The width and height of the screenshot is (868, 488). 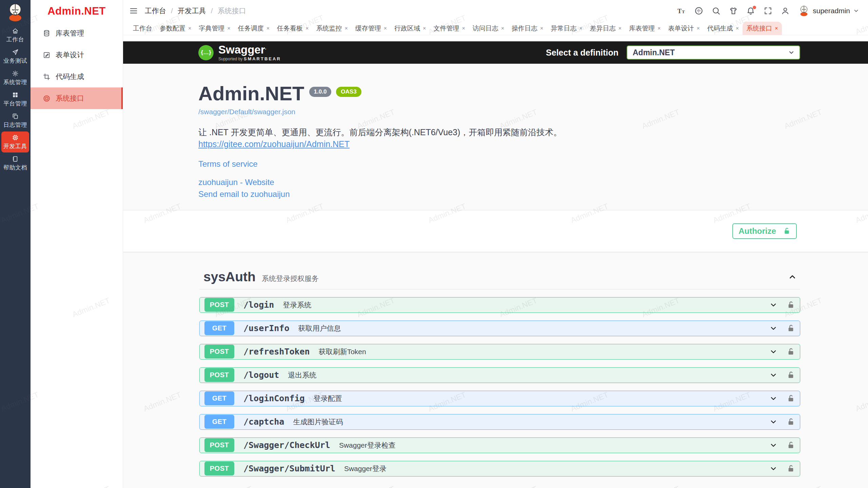 I want to click on tab-4: 任务看板×, so click(x=293, y=28).